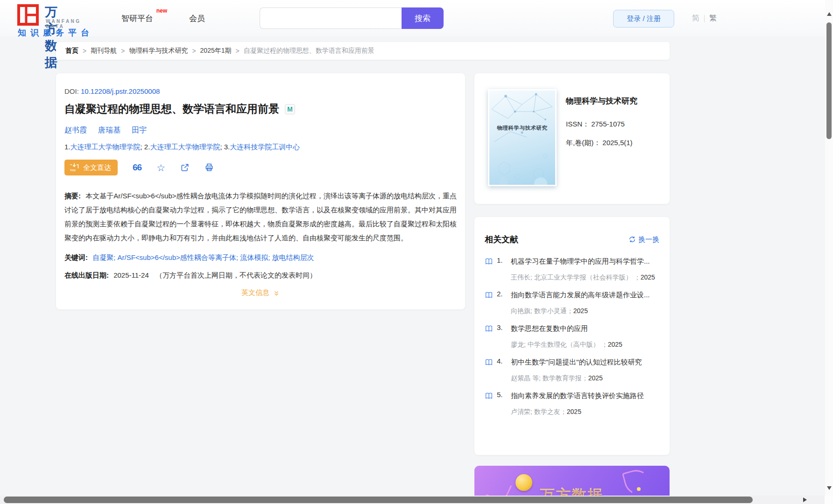 This screenshot has width=833, height=504. Describe the element at coordinates (87, 275) in the screenshot. I see `pubdate-label: 在线出版日期:` at that location.